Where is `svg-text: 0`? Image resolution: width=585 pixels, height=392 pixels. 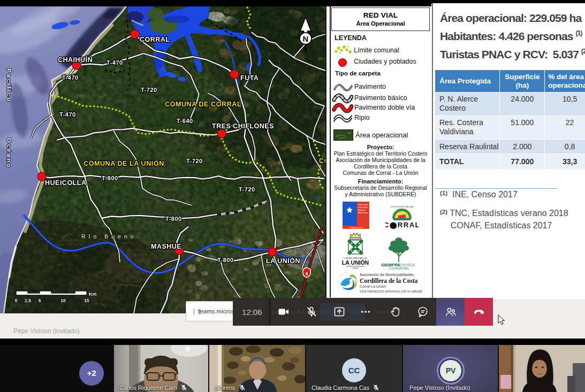
svg-text: 0 is located at coordinates (16, 301).